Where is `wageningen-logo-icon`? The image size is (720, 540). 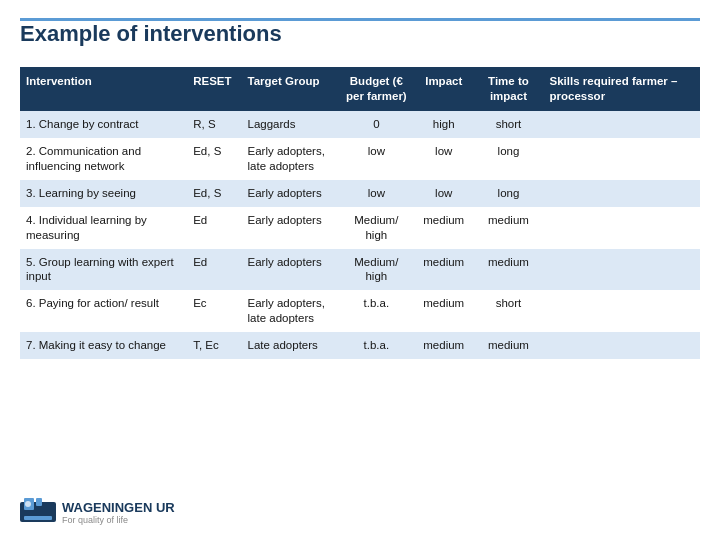 wageningen-logo-icon is located at coordinates (38, 512).